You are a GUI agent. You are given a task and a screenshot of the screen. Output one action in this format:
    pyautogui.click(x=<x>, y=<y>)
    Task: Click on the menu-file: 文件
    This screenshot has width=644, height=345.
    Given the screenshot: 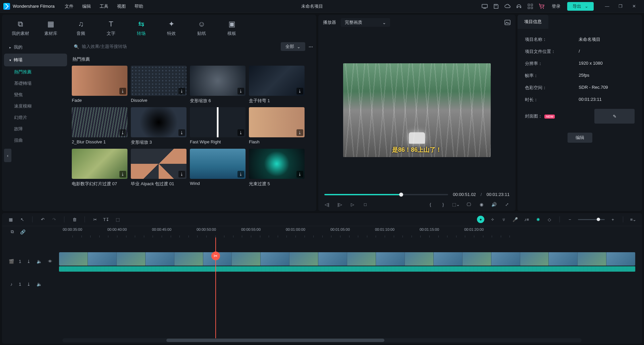 What is the action you would take?
    pyautogui.click(x=69, y=6)
    